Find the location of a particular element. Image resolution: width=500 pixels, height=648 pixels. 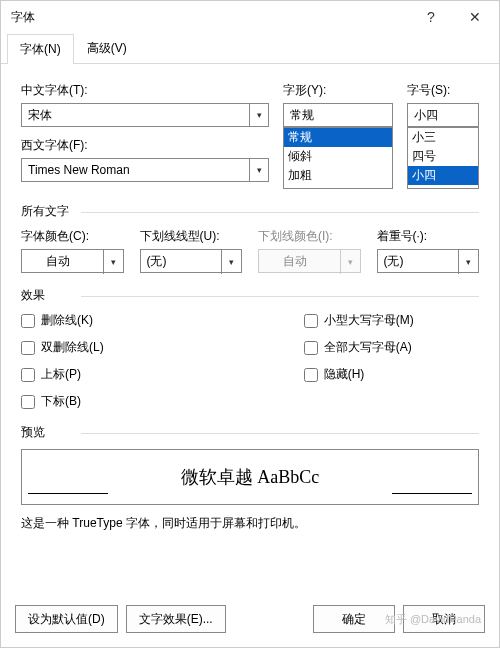

chinese-font-input is located at coordinates (145, 115).